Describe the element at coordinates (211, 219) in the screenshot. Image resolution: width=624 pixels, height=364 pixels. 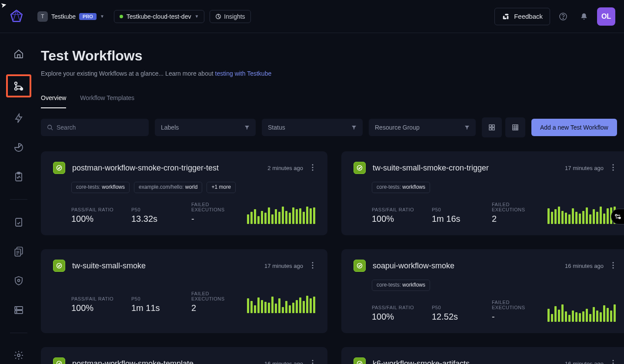
I see `stat-failed: -` at that location.